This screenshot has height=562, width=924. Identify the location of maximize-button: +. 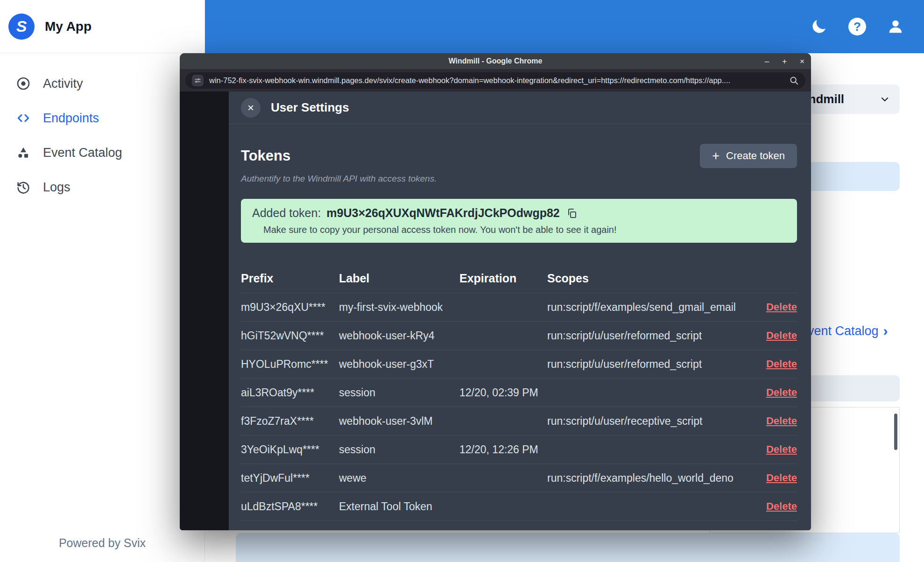
(784, 62).